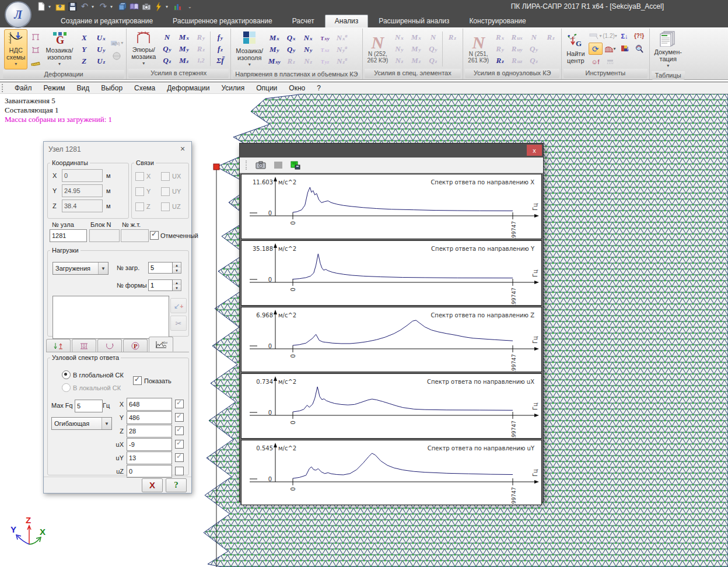 This screenshot has height=567, width=728. Describe the element at coordinates (534, 150) in the screenshot. I see `close-button: x` at that location.